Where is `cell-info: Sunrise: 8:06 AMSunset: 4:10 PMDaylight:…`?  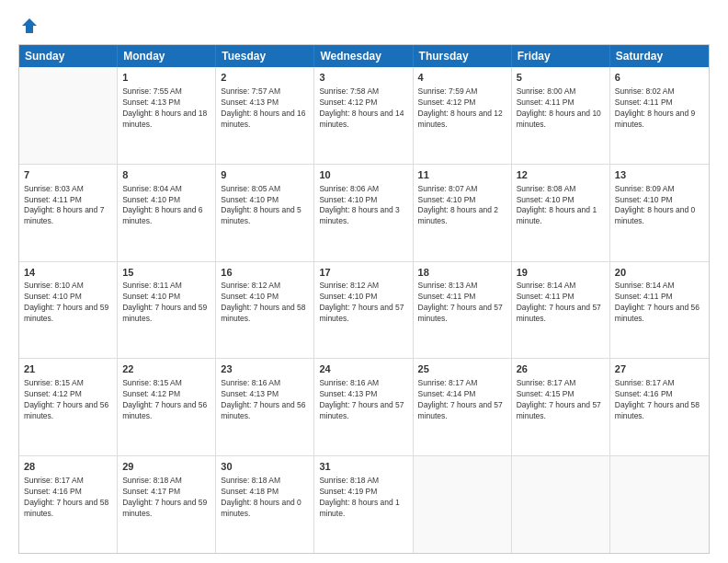
cell-info: Sunrise: 8:06 AMSunset: 4:10 PMDaylight:… is located at coordinates (363, 206).